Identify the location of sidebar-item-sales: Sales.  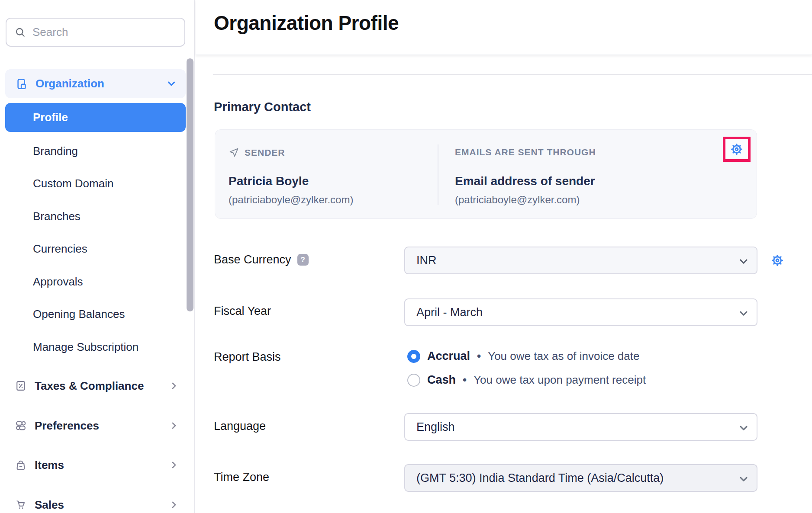
(97, 501).